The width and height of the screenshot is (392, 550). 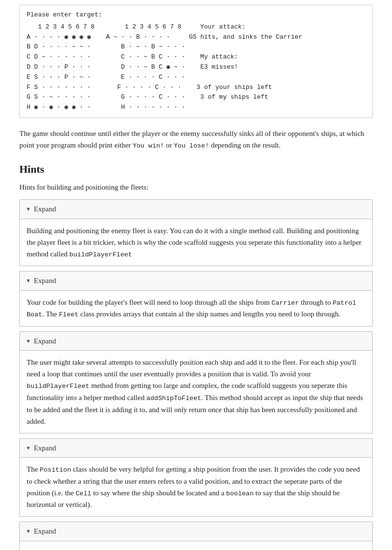 What do you see at coordinates (45, 281) in the screenshot?
I see `expand-label-2: Expand` at bounding box center [45, 281].